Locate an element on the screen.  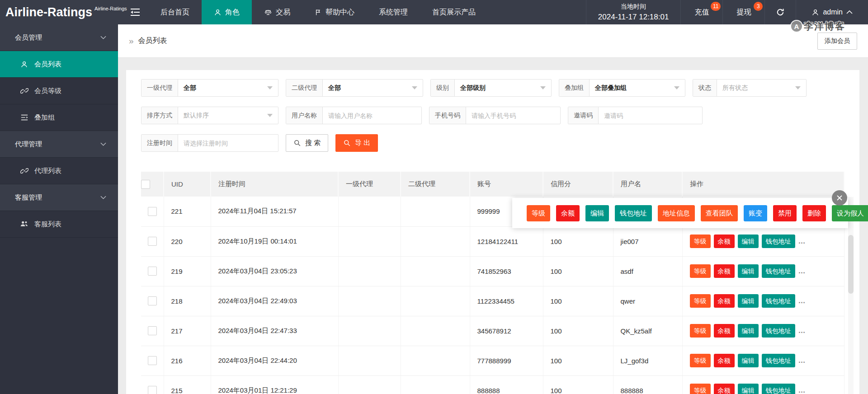
export-button: 导 出 is located at coordinates (357, 143).